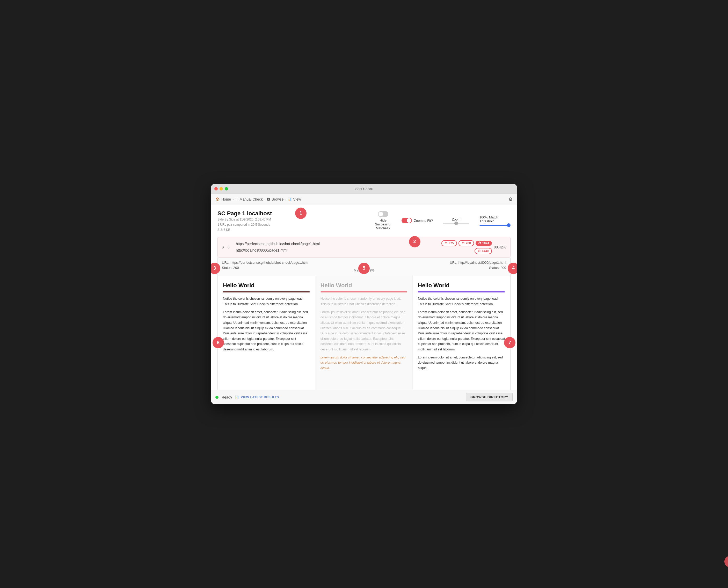 Image resolution: width=728 pixels, height=588 pixels. Describe the element at coordinates (463, 243) in the screenshot. I see `badge-768-icon: ⏱` at that location.